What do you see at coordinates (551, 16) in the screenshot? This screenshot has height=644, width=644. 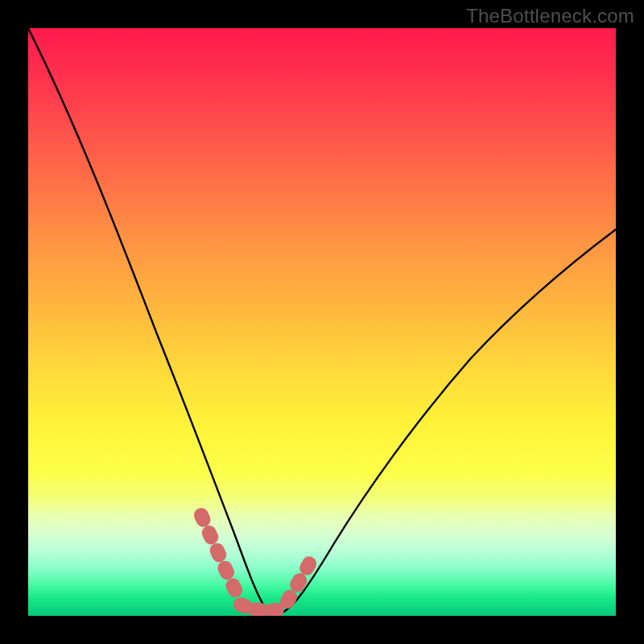 I see `watermark-text: TheBottleneck.com` at bounding box center [551, 16].